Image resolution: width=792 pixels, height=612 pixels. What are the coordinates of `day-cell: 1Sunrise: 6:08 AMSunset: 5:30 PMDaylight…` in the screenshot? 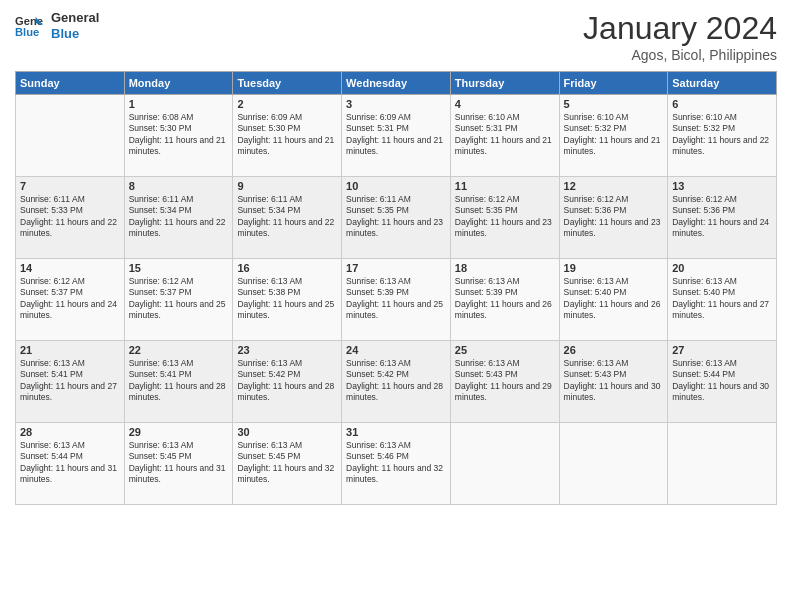 It's located at (178, 136).